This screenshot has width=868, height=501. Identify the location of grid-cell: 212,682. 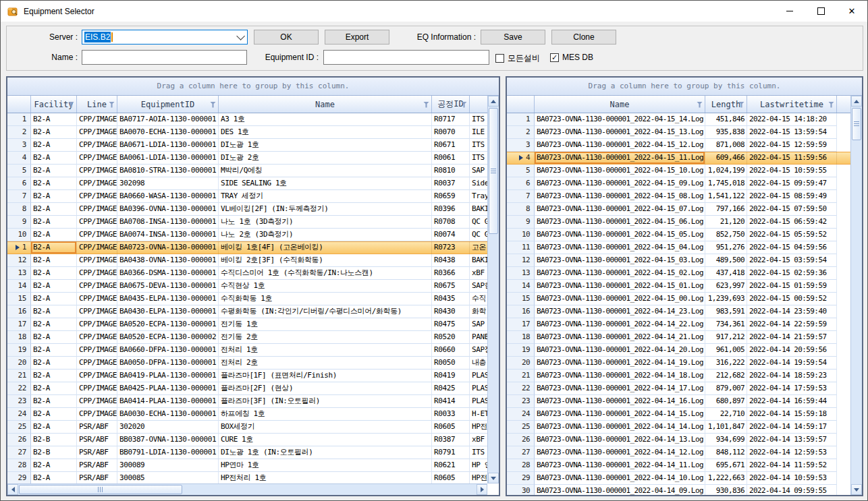
(726, 376).